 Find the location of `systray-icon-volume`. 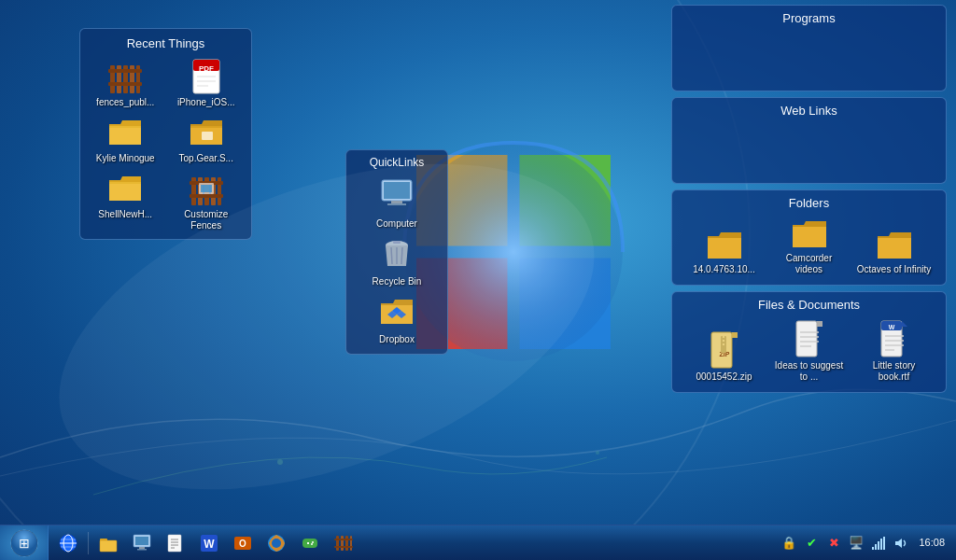

systray-icon-volume is located at coordinates (901, 543).